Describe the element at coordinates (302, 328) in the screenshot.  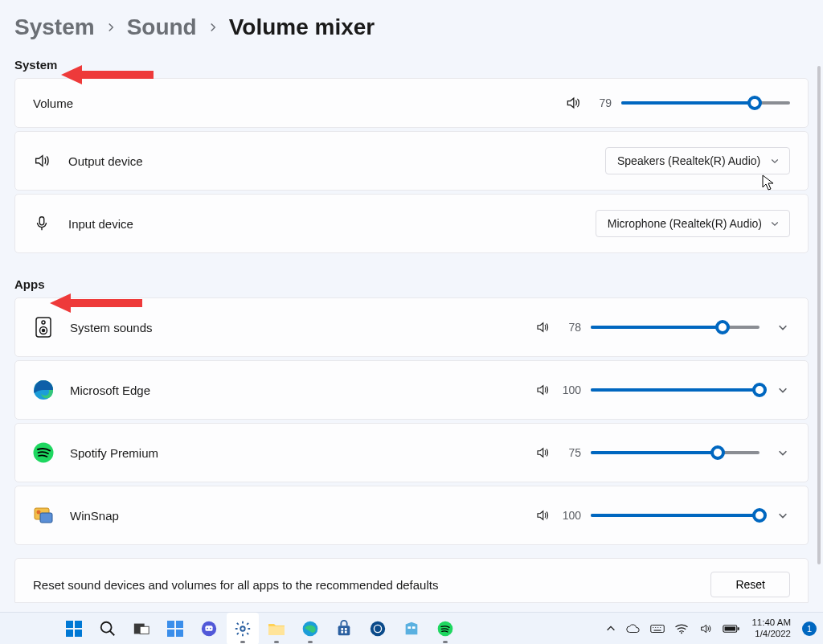
I see `app-name: System sounds` at that location.